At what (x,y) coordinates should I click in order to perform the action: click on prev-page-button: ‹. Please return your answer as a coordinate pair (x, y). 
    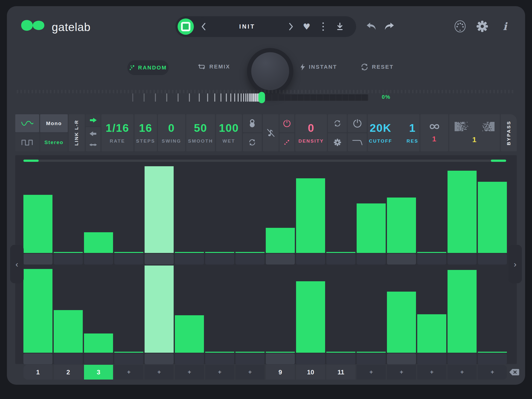
    Looking at the image, I should click on (17, 264).